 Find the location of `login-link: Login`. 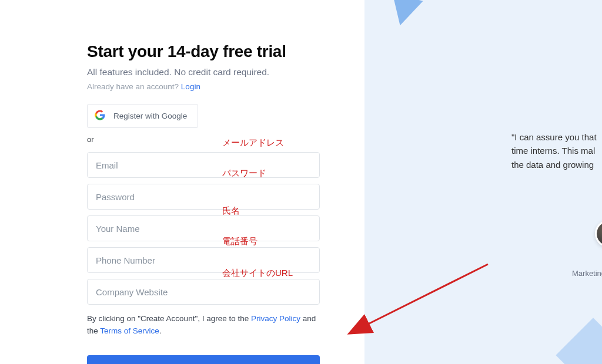

login-link: Login is located at coordinates (190, 87).